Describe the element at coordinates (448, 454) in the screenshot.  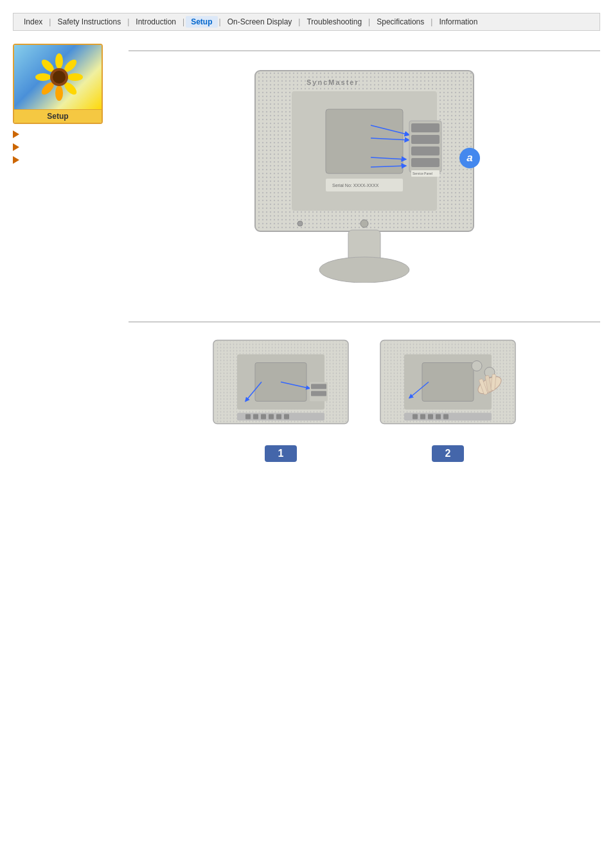
I see `badge-2: 2` at that location.